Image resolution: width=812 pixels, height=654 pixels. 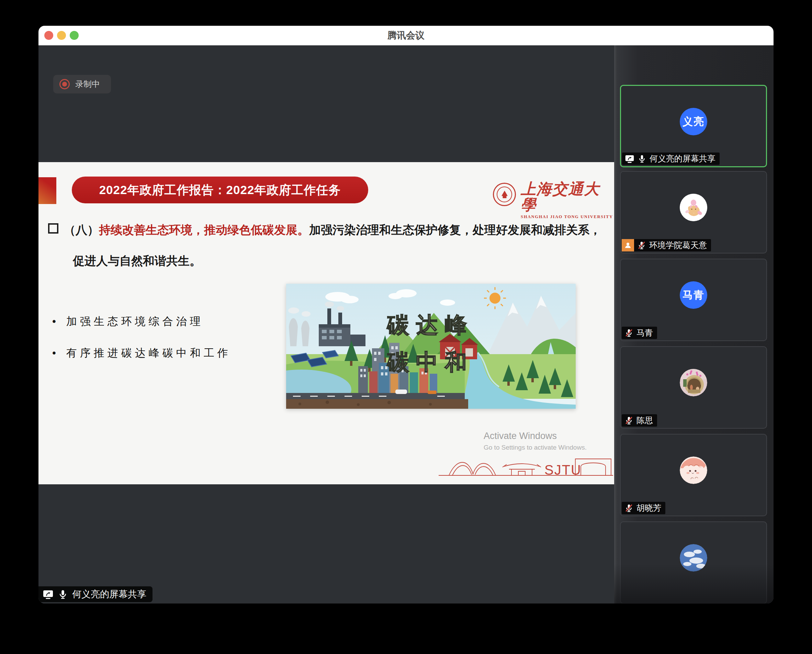 What do you see at coordinates (694, 300) in the screenshot?
I see `participant-tile: 马青 马青` at bounding box center [694, 300].